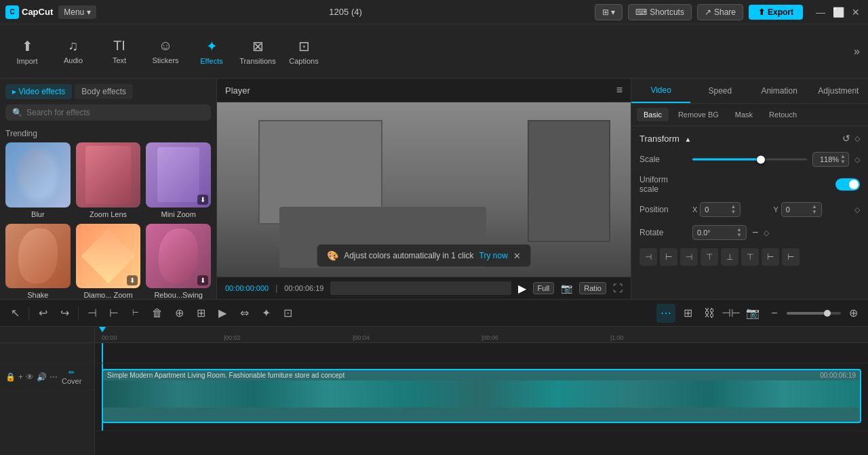 Image resolution: width=868 pixels, height=455 pixels. What do you see at coordinates (618, 288) in the screenshot?
I see `fullscreen-button: ⛶` at bounding box center [618, 288].